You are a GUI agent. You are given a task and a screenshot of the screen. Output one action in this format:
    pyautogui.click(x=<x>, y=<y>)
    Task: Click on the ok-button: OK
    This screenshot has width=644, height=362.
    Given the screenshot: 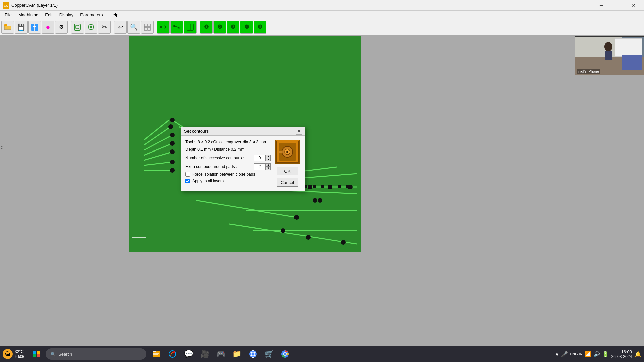 What is the action you would take?
    pyautogui.click(x=287, y=171)
    